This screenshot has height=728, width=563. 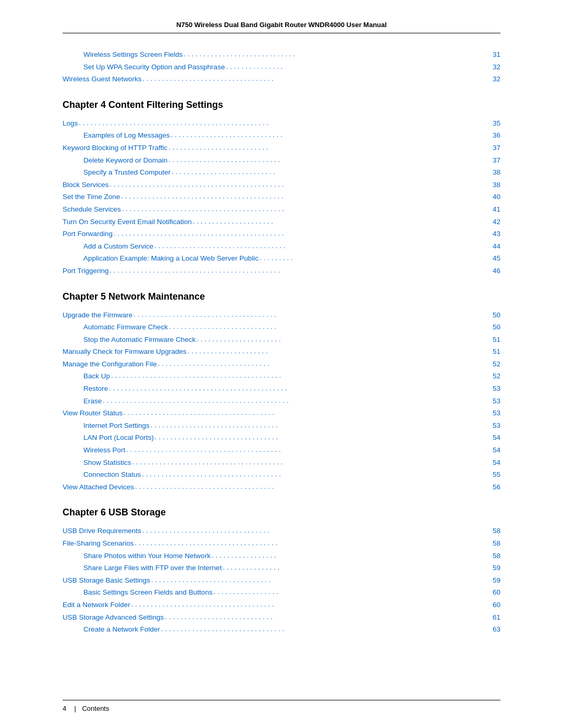 What do you see at coordinates (171, 258) in the screenshot?
I see `toc-label: Application Example: Making a Local Web …` at bounding box center [171, 258].